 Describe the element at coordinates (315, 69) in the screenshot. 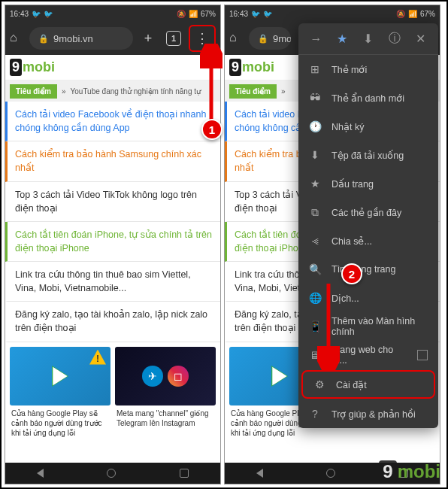

I see `plus-icon: ⊞` at that location.